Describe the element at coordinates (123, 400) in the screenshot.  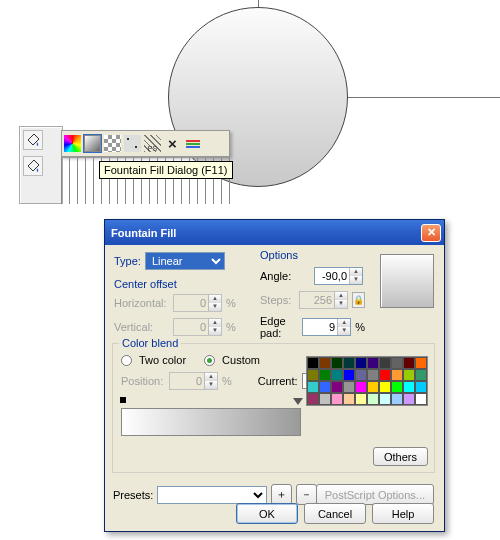
I see `gradient-start-marker` at that location.